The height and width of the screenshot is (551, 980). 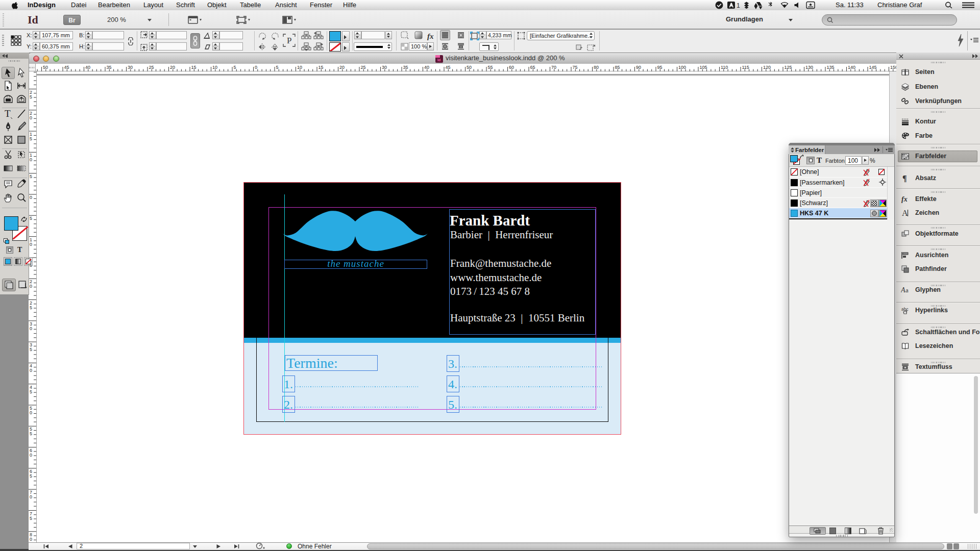 I want to click on svg-text: 110, so click(x=724, y=67).